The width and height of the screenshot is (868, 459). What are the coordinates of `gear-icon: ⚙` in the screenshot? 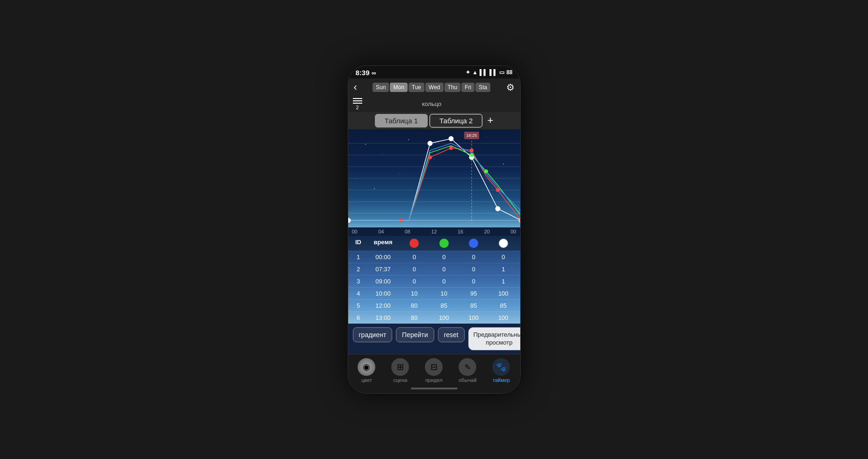 It's located at (510, 87).